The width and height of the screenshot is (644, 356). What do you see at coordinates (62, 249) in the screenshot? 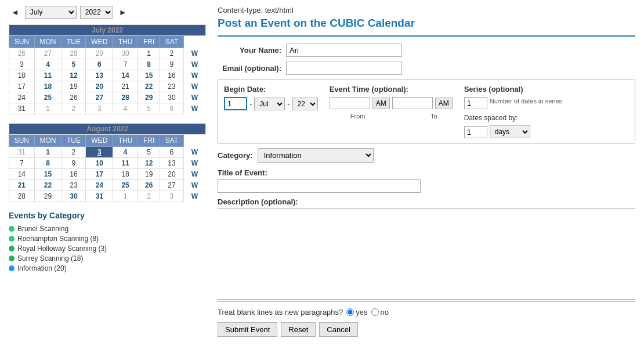
I see `category-name: Royal Holloway Scanning (3)` at bounding box center [62, 249].